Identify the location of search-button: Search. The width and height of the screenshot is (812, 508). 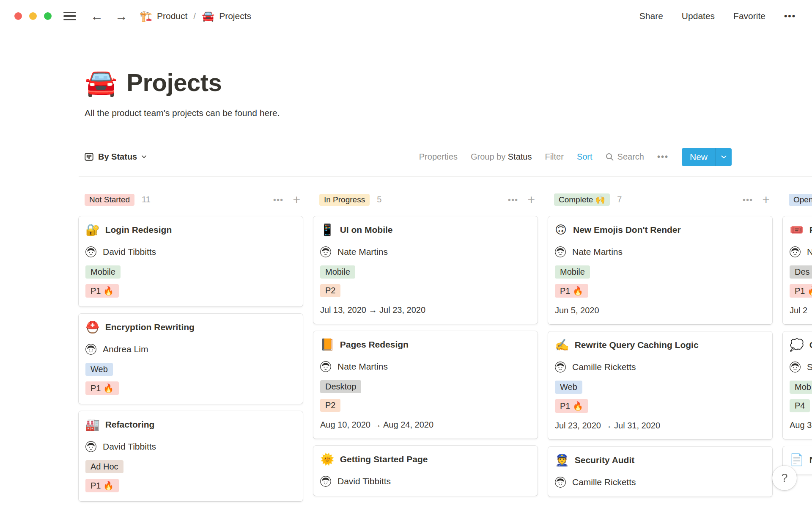
(625, 157).